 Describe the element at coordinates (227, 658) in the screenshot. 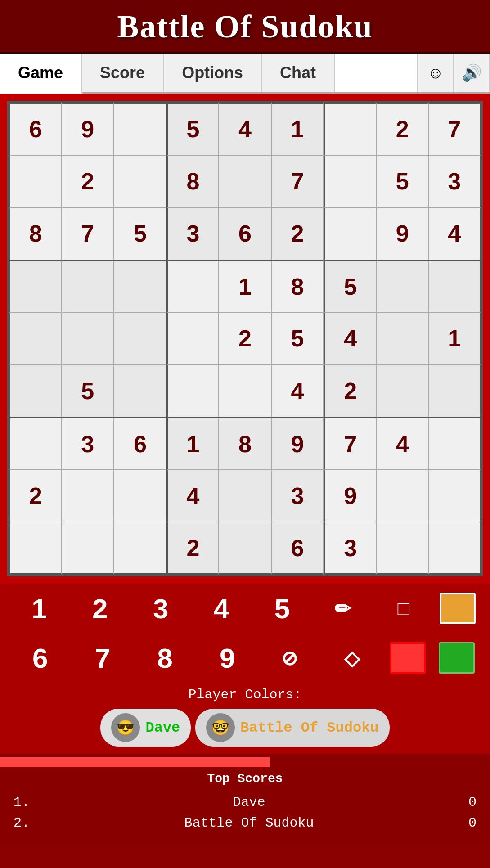

I see `num-btn-9: 9` at that location.